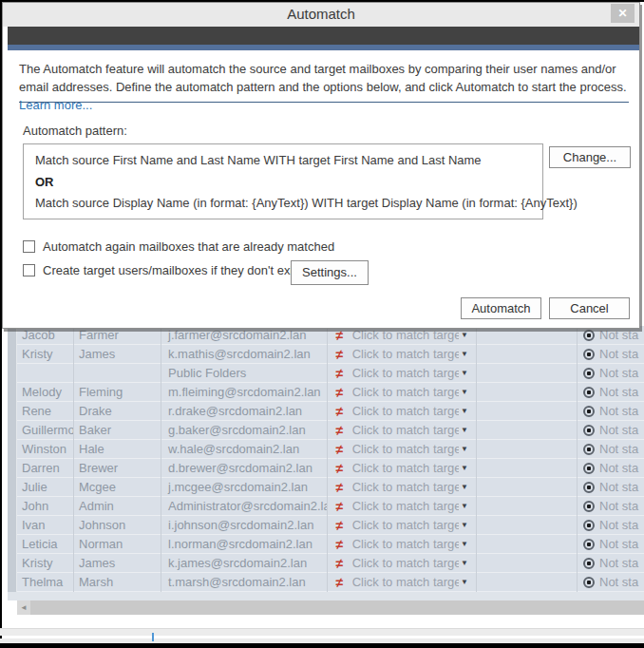 The image size is (644, 648). I want to click on splitter-handle, so click(153, 637).